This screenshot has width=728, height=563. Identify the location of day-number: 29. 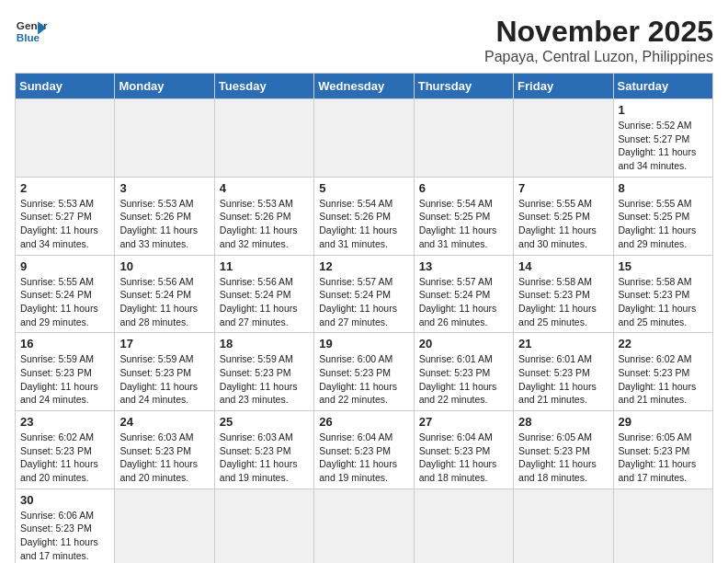
(664, 421).